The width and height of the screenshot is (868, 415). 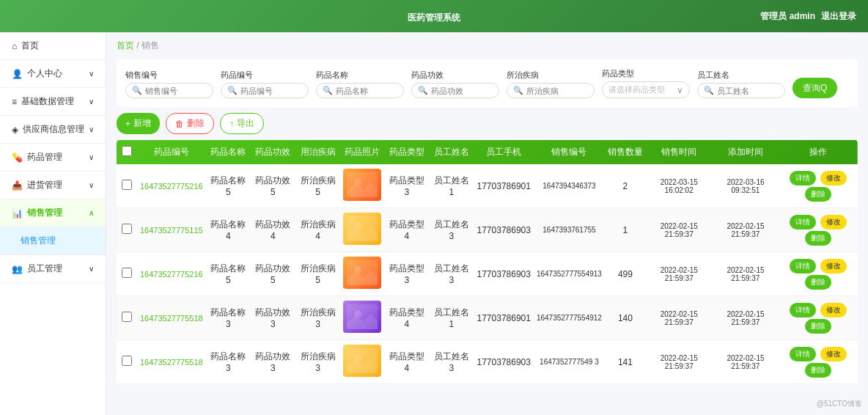 I want to click on edit-btn-3: 修改, so click(x=834, y=310).